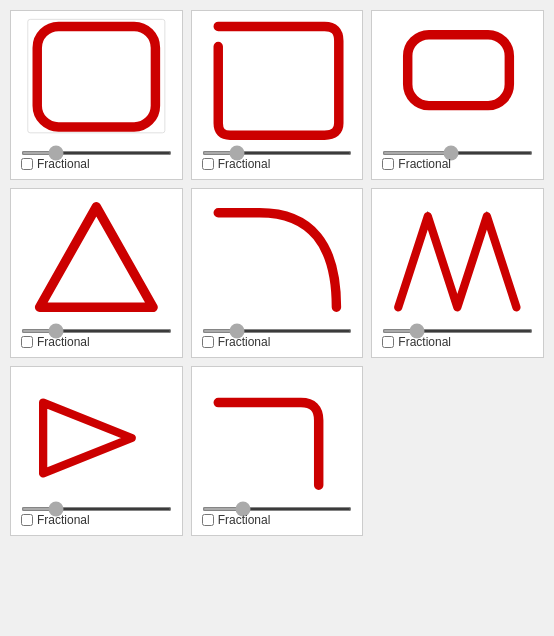 This screenshot has width=554, height=636. Describe the element at coordinates (96, 153) in the screenshot. I see `slider-rounded-rect-full` at that location.